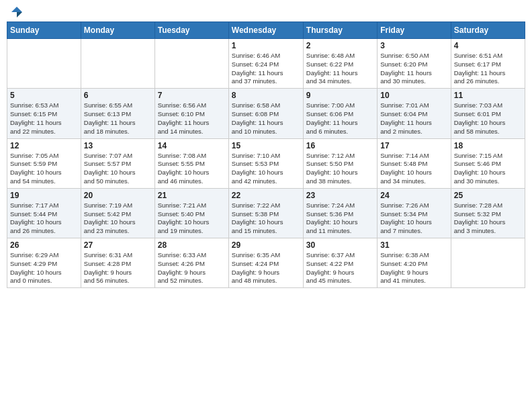  What do you see at coordinates (266, 64) in the screenshot?
I see `calendar-week-row: 1Sunrise: 6:46 AMSunset: 6:24 PMDaylight…` at bounding box center [266, 64].